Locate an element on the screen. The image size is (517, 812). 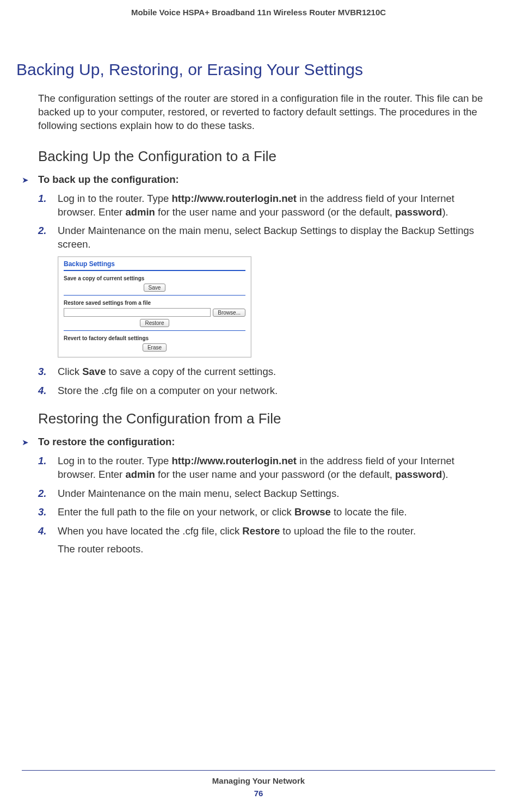
save-button: Save is located at coordinates (155, 287).